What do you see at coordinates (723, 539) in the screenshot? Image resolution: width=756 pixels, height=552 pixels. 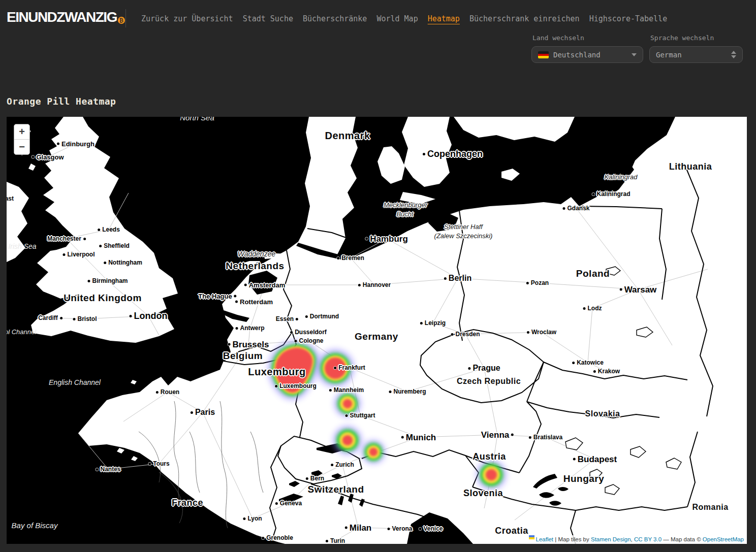 I see `attribution-link: OpenStreetMap` at bounding box center [723, 539].